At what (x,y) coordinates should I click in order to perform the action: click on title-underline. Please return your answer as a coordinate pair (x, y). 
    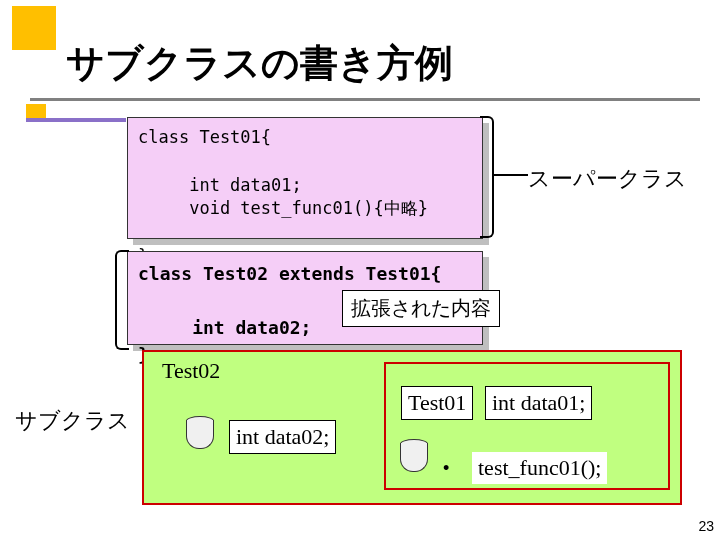
    Looking at the image, I should click on (365, 100).